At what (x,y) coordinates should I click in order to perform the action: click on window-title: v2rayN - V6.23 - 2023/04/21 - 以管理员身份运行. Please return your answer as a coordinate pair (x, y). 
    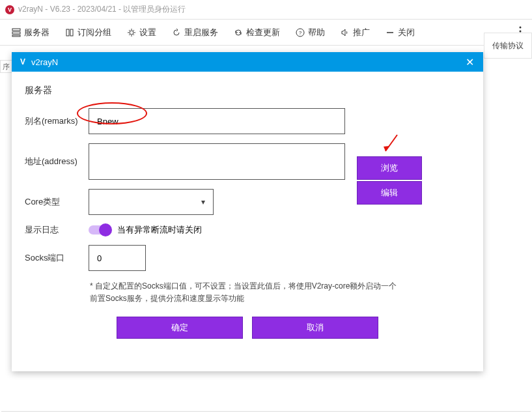
    Looking at the image, I should click on (102, 9).